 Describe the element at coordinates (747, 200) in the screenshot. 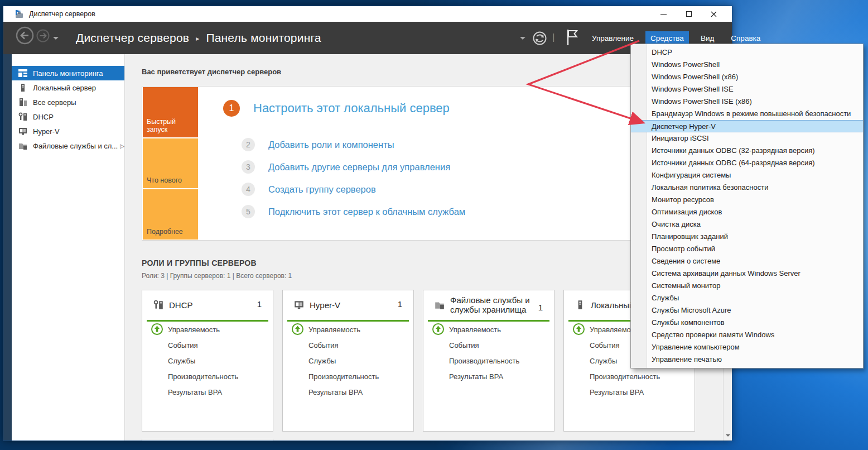

I see `tools-item-resource-monitor: Монитор ресурсов` at that location.